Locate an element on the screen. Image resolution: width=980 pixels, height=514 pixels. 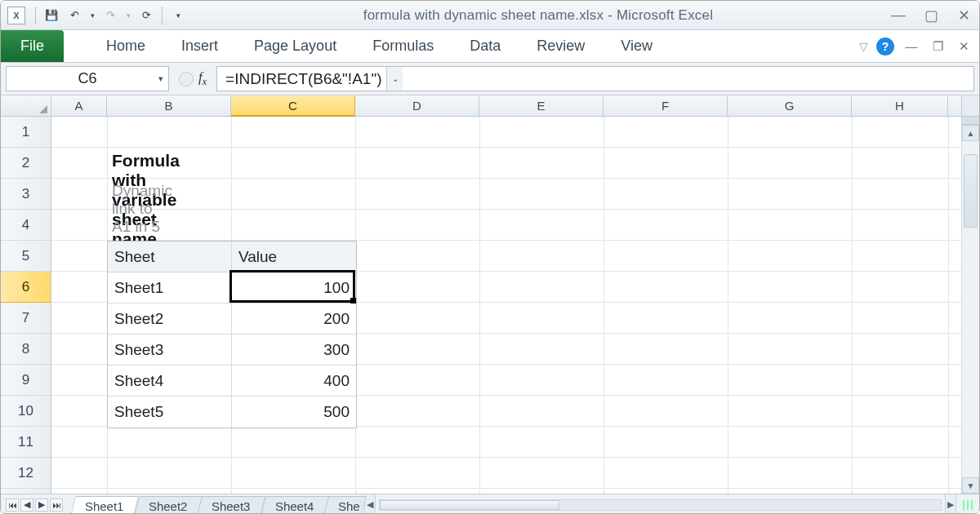
sheet-nav-last: ⏭ is located at coordinates (56, 505).